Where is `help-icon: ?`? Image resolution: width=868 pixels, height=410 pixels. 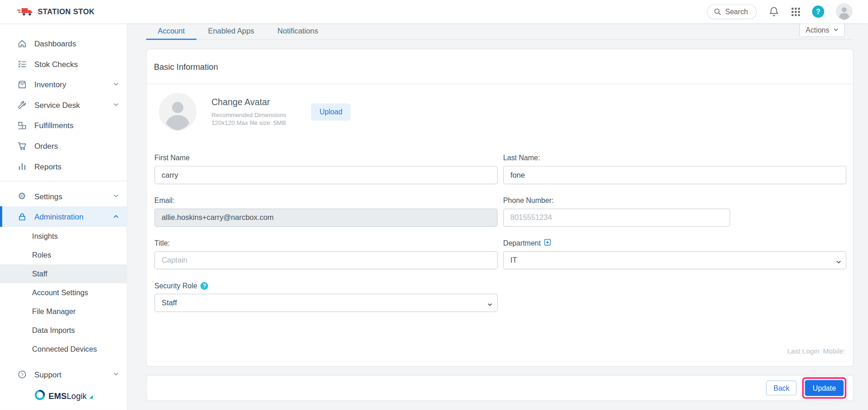 help-icon: ? is located at coordinates (818, 12).